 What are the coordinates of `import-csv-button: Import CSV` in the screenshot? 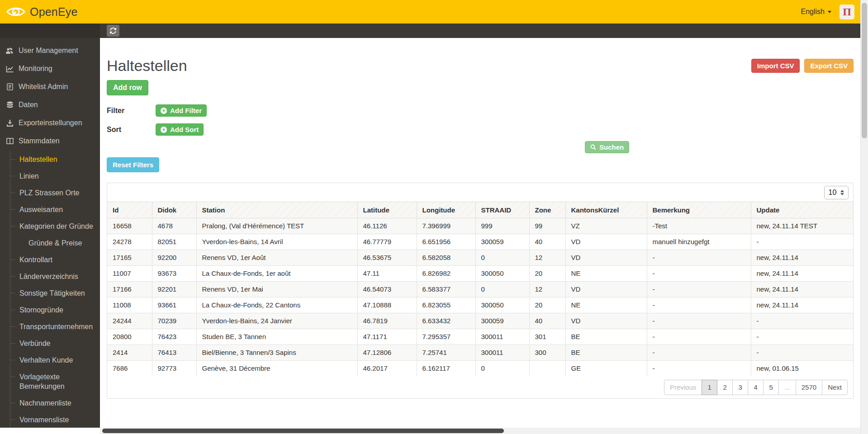 It's located at (776, 66).